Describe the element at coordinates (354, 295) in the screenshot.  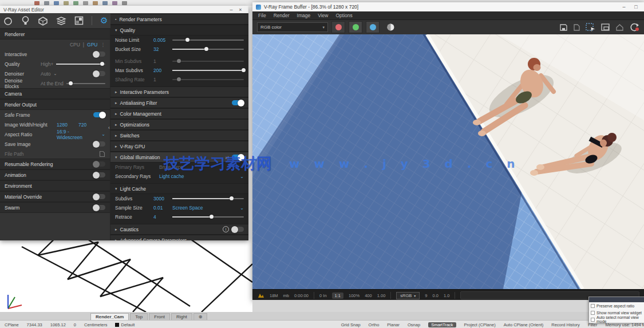
I see `footer-stat: 100%` at that location.